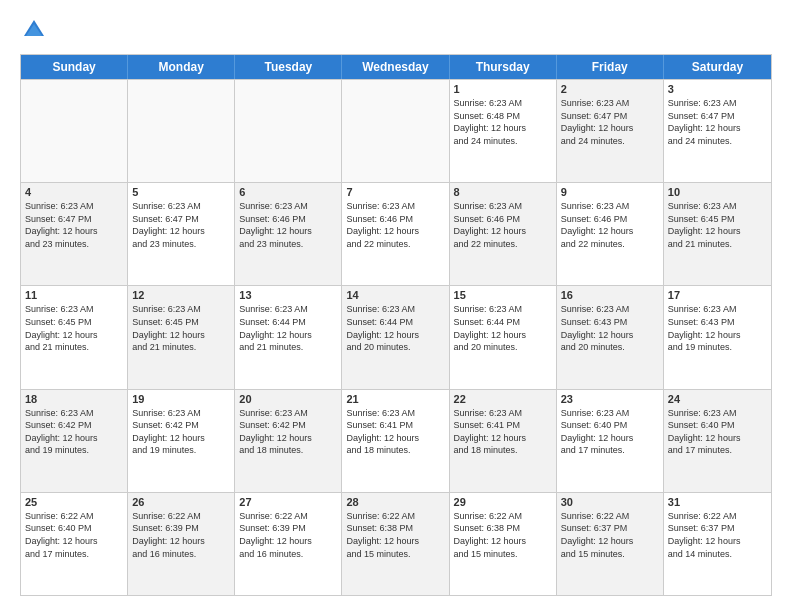 This screenshot has width=792, height=612. What do you see at coordinates (181, 502) in the screenshot?
I see `day-number: 26` at bounding box center [181, 502].